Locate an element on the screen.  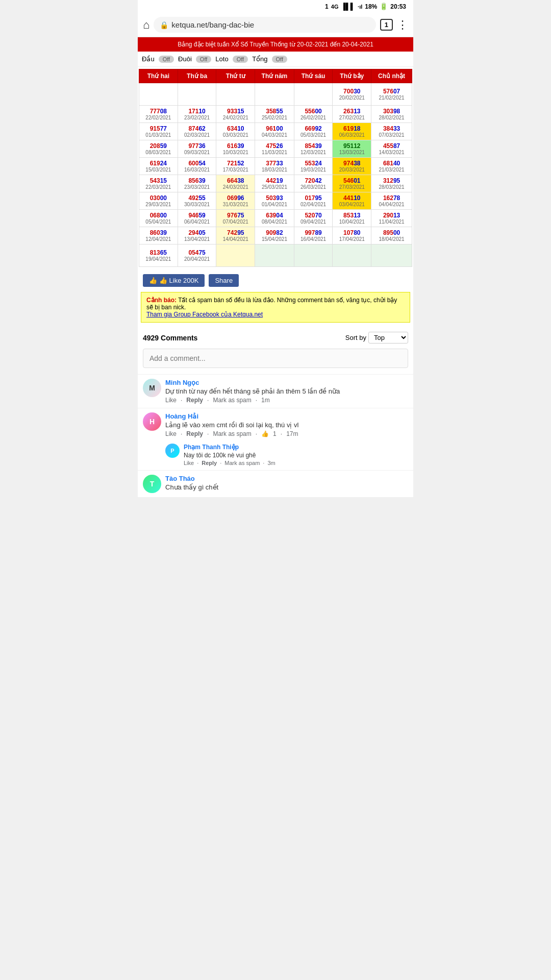
page-banner: Bảng đặc biệt tuần Xổ Số Truyền Thống từ… is located at coordinates (276, 44).